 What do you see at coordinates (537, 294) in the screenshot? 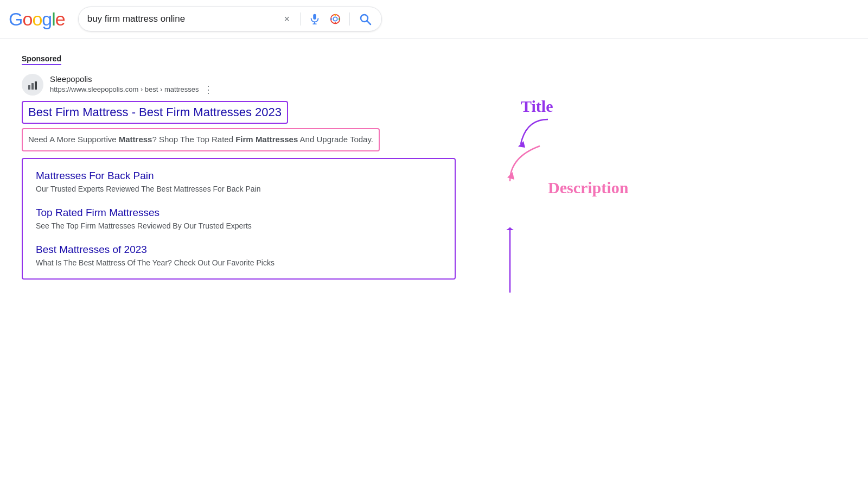
I see `assets-annotation: Assets` at bounding box center [537, 294].